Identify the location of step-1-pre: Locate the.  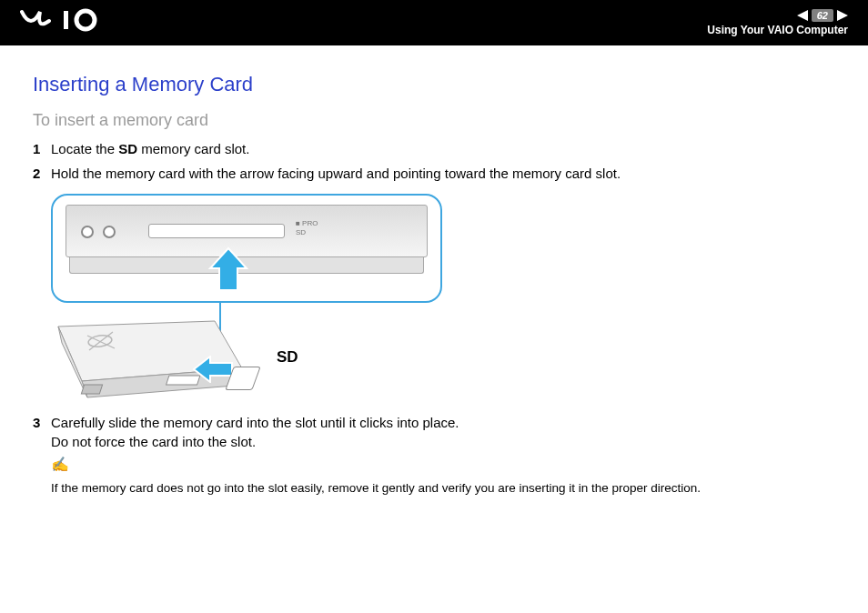
(85, 149).